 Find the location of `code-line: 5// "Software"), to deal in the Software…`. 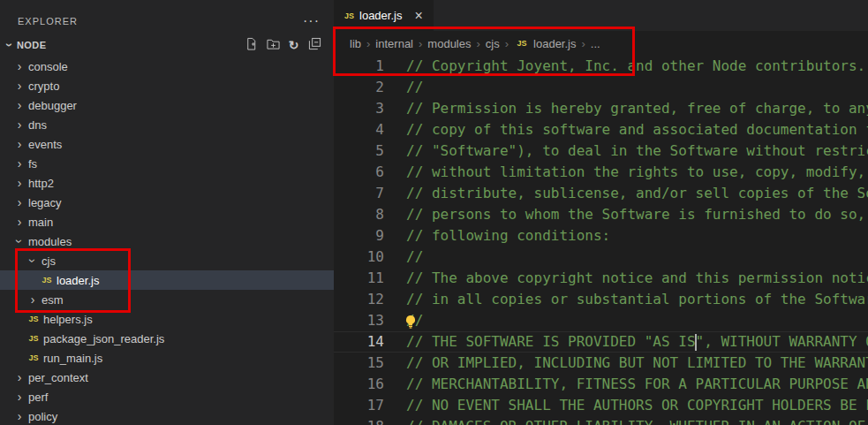

code-line: 5// "Software"), to deal in the Software… is located at coordinates (600, 151).